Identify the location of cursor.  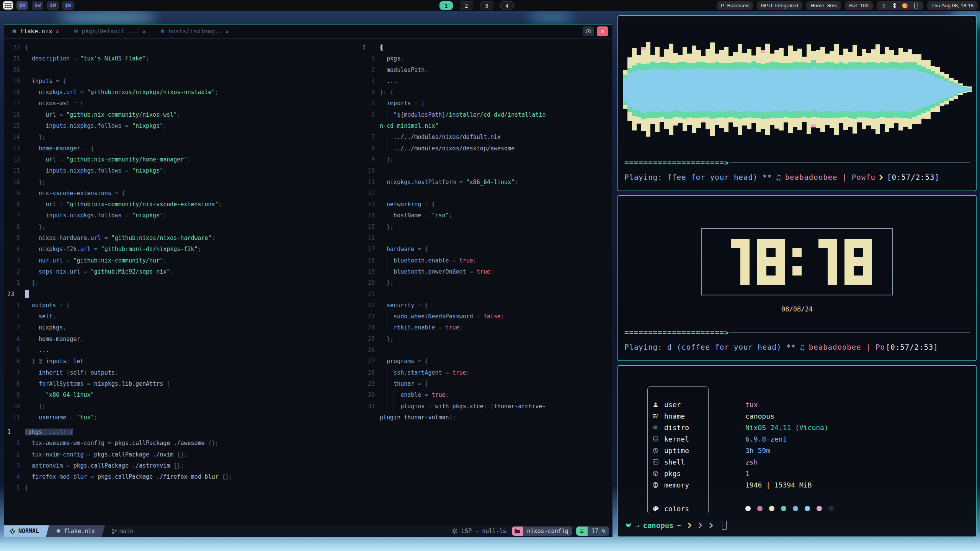
(27, 294).